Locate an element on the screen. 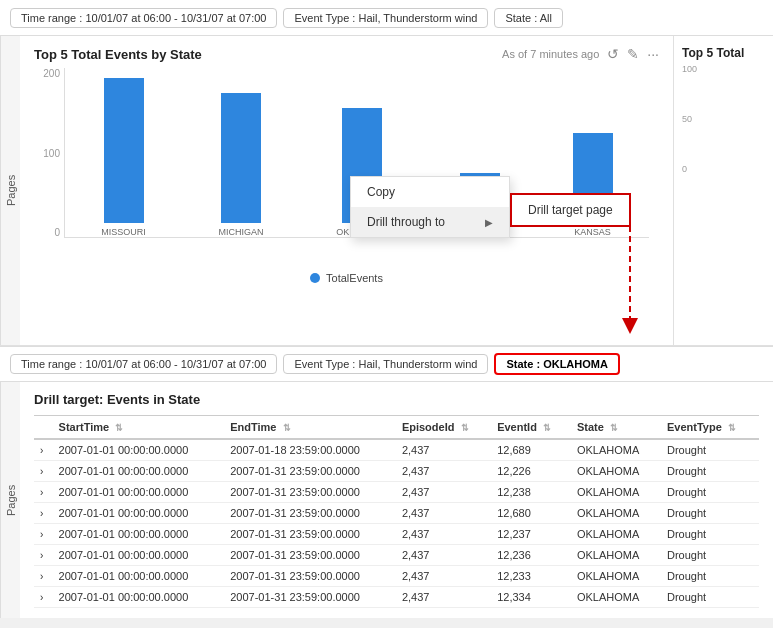 The height and width of the screenshot is (628, 773). pages-tab-bottom: Pages is located at coordinates (10, 500).